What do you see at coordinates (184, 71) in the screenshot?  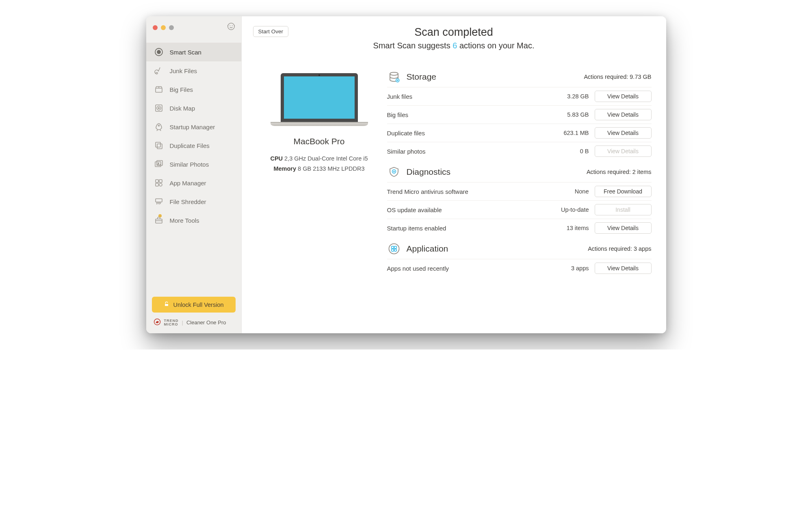 I see `sidebar-item-label: Junk Files` at bounding box center [184, 71].